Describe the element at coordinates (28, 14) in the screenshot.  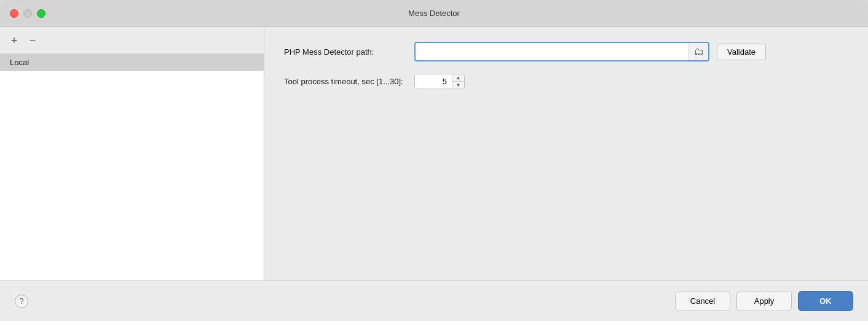
I see `traffic-lights` at that location.